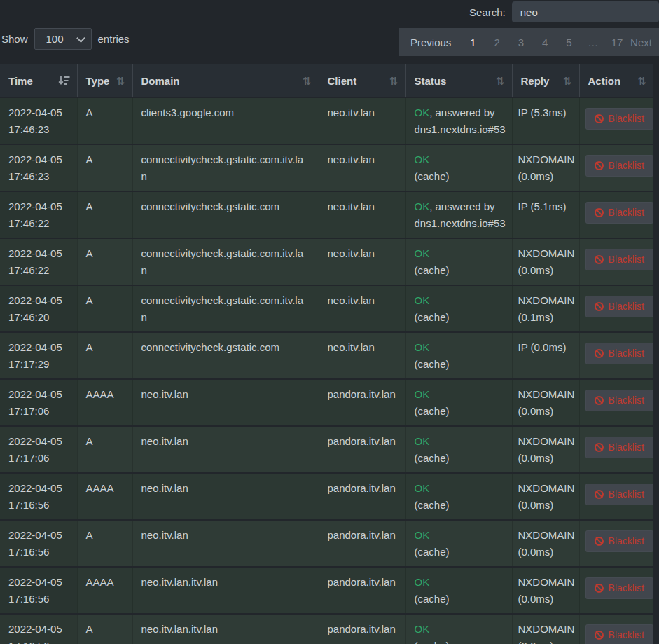  Describe the element at coordinates (473, 42) in the screenshot. I see `pagination-page-1: 1` at that location.